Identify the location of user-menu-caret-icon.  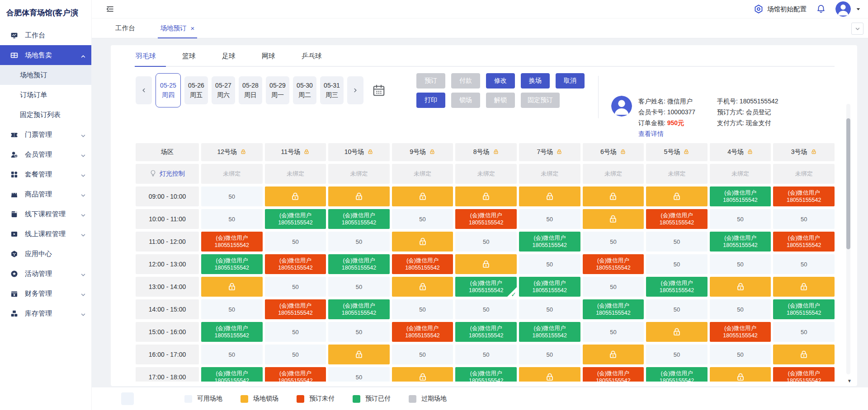
(858, 9).